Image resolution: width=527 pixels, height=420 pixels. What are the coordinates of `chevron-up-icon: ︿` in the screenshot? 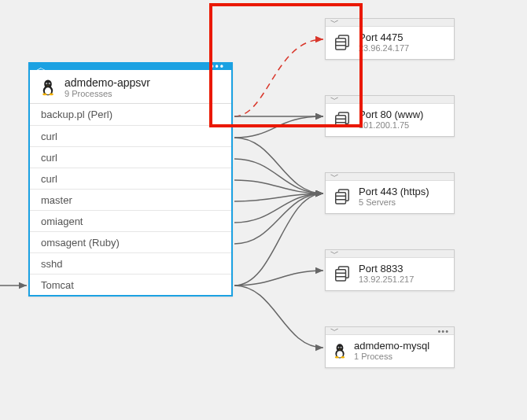 It's located at (41, 68).